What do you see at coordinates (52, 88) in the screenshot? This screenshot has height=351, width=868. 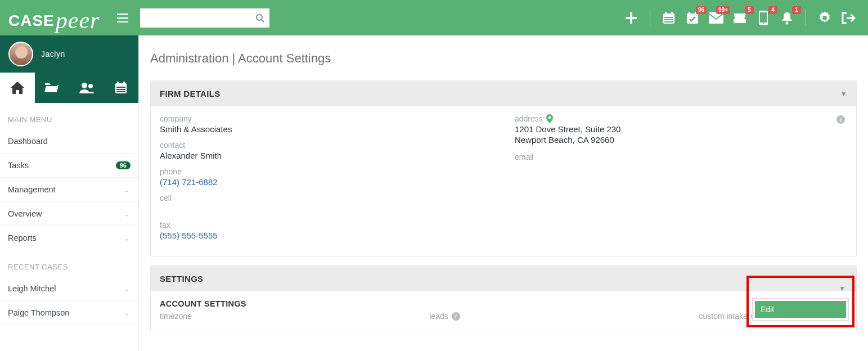 I see `folder-open-icon` at bounding box center [52, 88].